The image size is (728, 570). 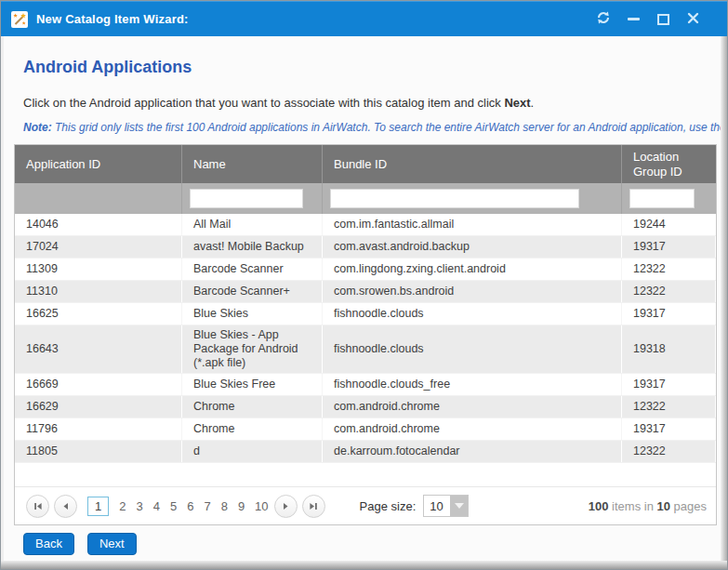 What do you see at coordinates (253, 247) in the screenshot?
I see `cell-name: avast! Mobile Backup` at bounding box center [253, 247].